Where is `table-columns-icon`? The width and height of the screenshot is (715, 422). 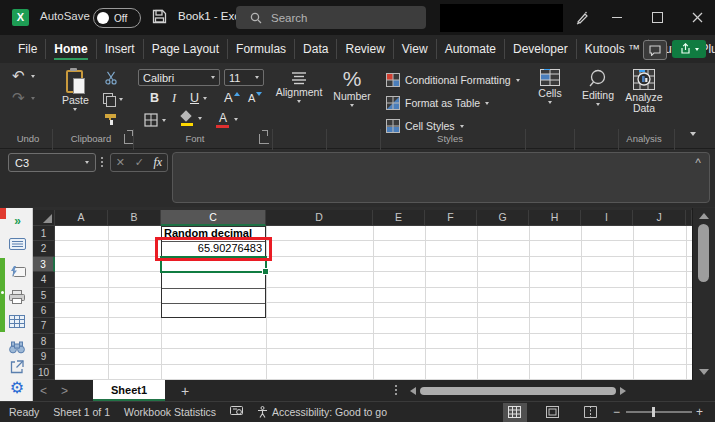 table-columns-icon is located at coordinates (17, 323).